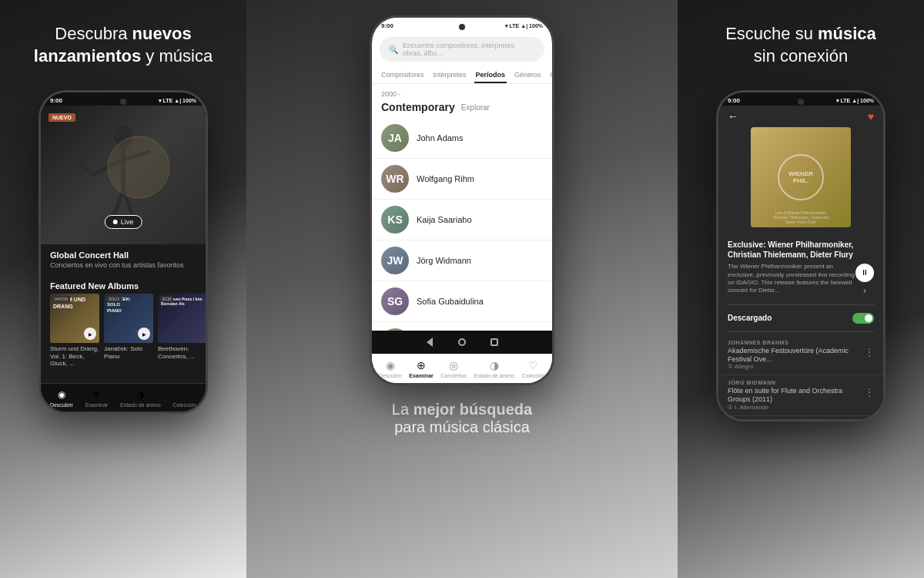 The width and height of the screenshot is (924, 578). Describe the element at coordinates (450, 301) in the screenshot. I see `composer-name-sofia-gubaidulina: Sofia Gubaidulina` at that location.